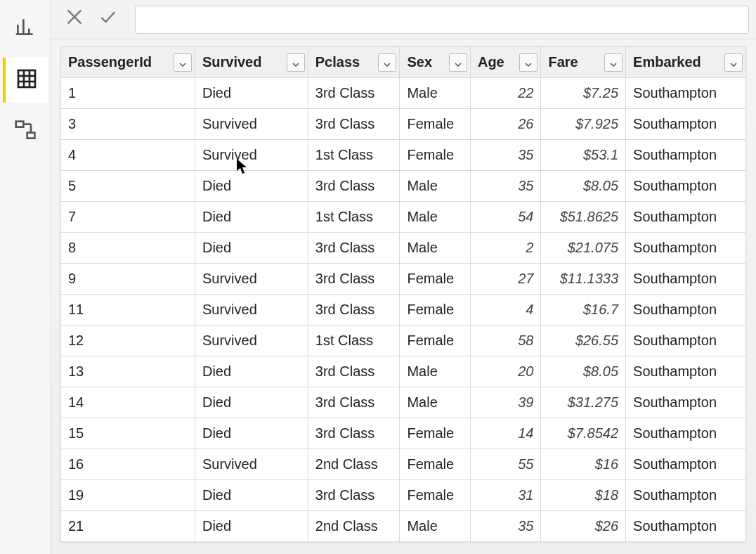 This screenshot has width=756, height=554. What do you see at coordinates (128, 94) in the screenshot?
I see `cell-passenger_id: 1` at bounding box center [128, 94].